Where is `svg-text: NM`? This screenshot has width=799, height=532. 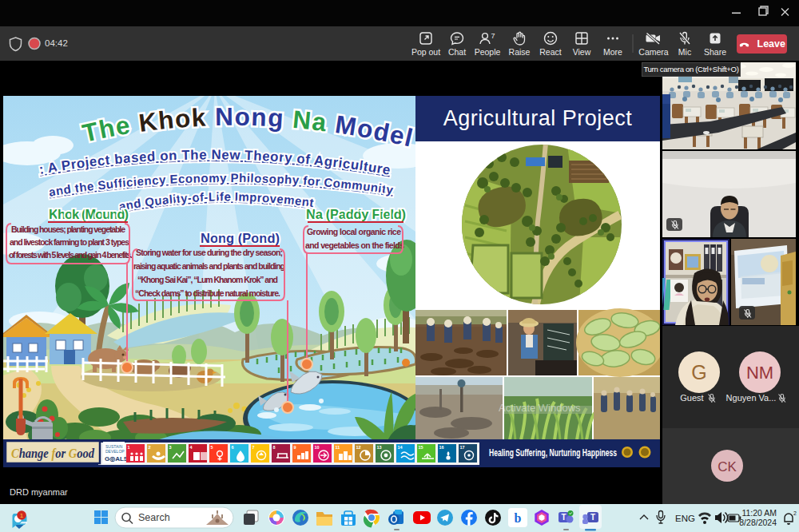
svg-text: NM is located at coordinates (760, 372).